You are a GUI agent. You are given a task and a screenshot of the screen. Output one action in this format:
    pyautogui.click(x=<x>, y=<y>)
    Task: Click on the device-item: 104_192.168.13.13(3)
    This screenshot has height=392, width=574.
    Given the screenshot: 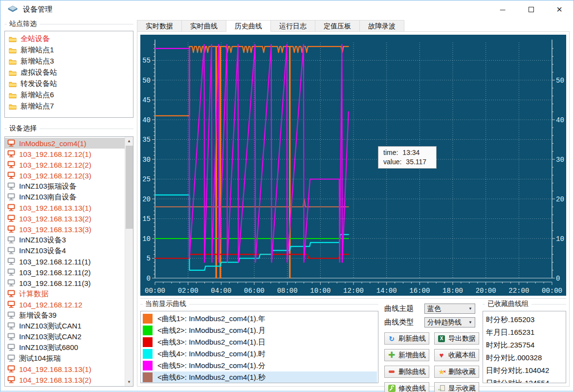 What is the action you would take?
    pyautogui.click(x=65, y=386)
    